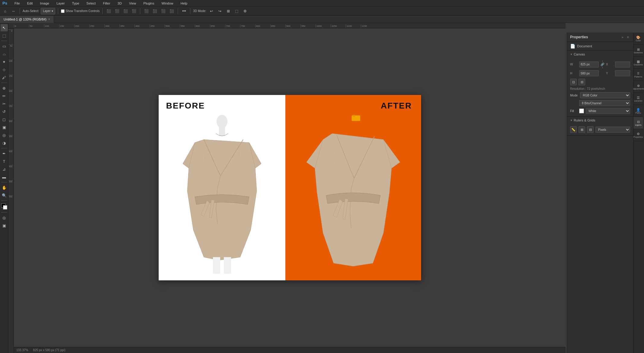 This screenshot has height=353, width=644. I want to click on rulers-unit-select: Pixels, so click(613, 130).